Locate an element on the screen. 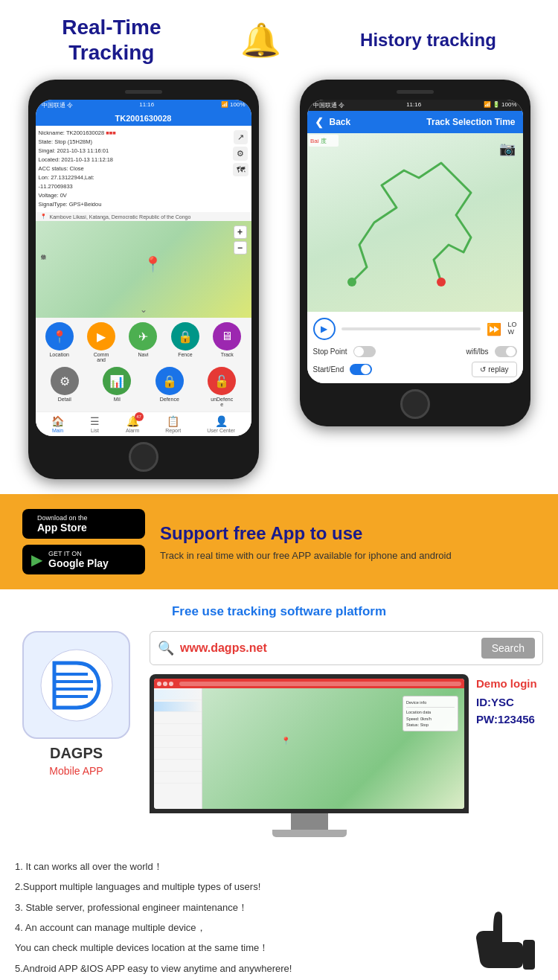 Image resolution: width=558 pixels, height=980 pixels. search-bar: 🔍 www.dagps.net Search is located at coordinates (347, 648).